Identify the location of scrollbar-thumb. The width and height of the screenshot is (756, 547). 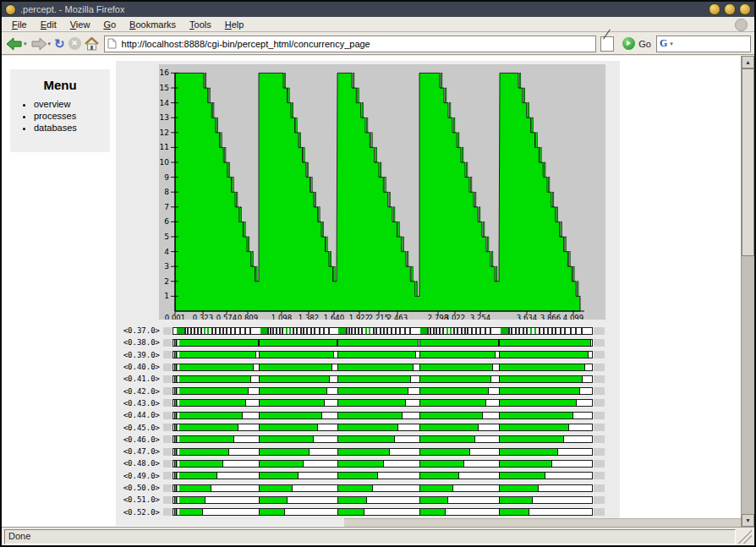
(748, 162).